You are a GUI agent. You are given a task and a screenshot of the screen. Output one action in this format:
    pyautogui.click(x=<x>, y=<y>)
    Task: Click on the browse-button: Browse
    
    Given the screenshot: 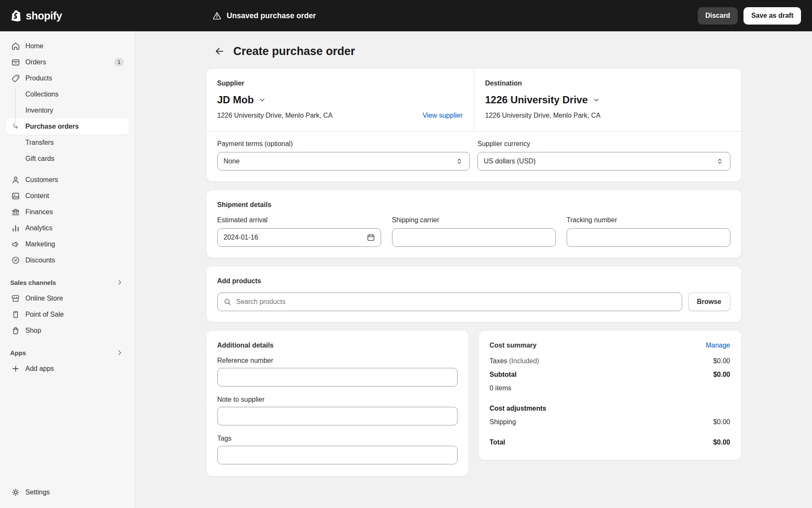 What is the action you would take?
    pyautogui.click(x=709, y=302)
    